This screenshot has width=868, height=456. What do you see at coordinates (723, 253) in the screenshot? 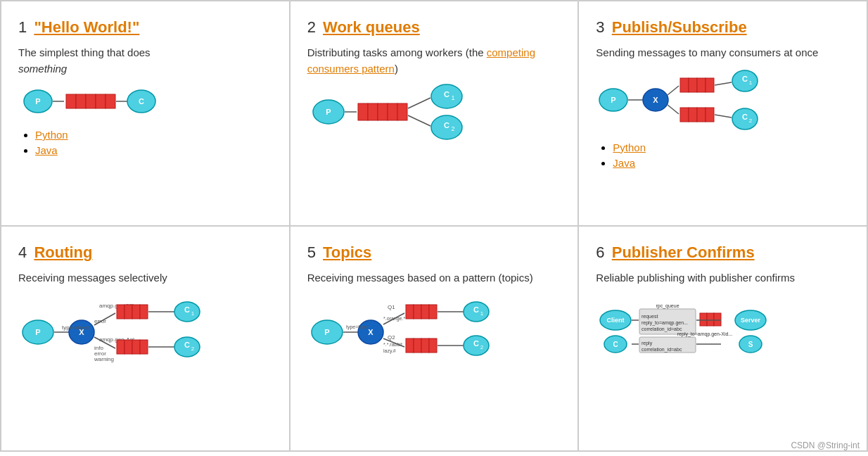
I see `card-6-title: 6 Publisher Confirms` at bounding box center [723, 253].